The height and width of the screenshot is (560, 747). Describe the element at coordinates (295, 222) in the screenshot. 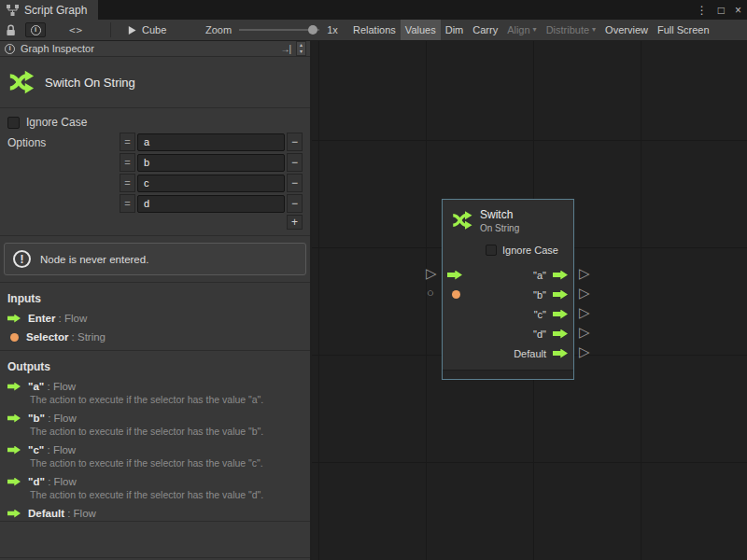

I see `add-option-button: +` at that location.